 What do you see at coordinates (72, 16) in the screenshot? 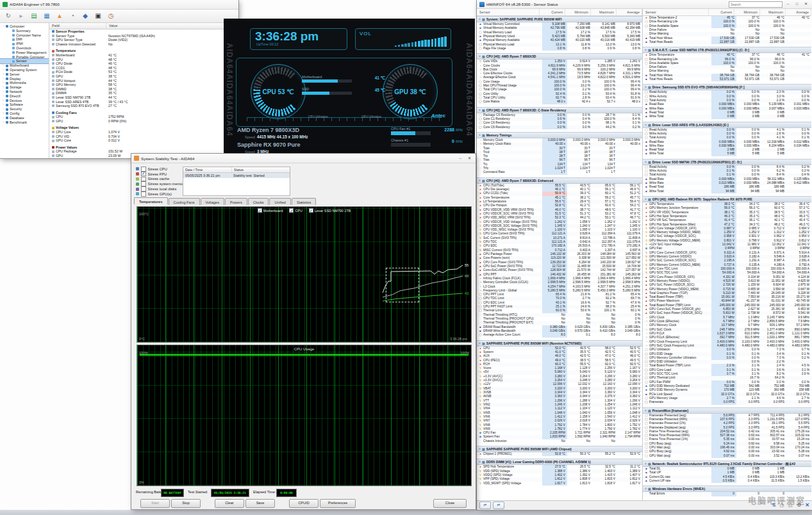
I see `benchmark-icon: ◔` at bounding box center [72, 16].